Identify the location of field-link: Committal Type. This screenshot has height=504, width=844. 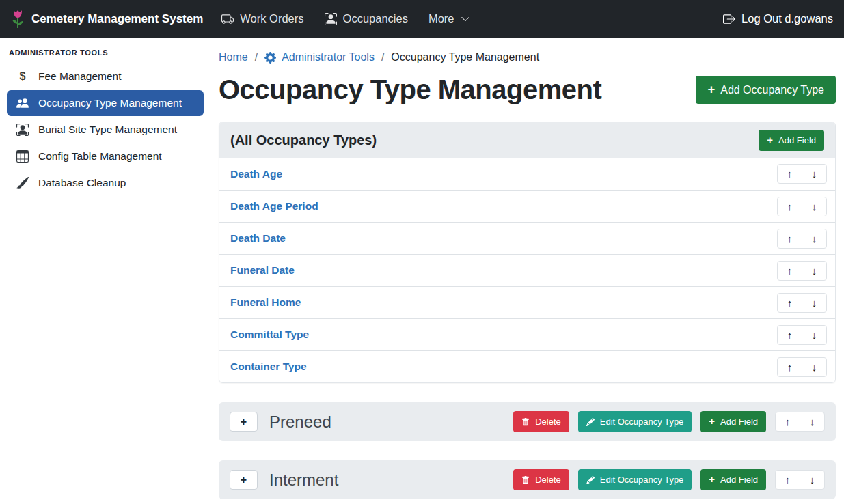
(269, 335).